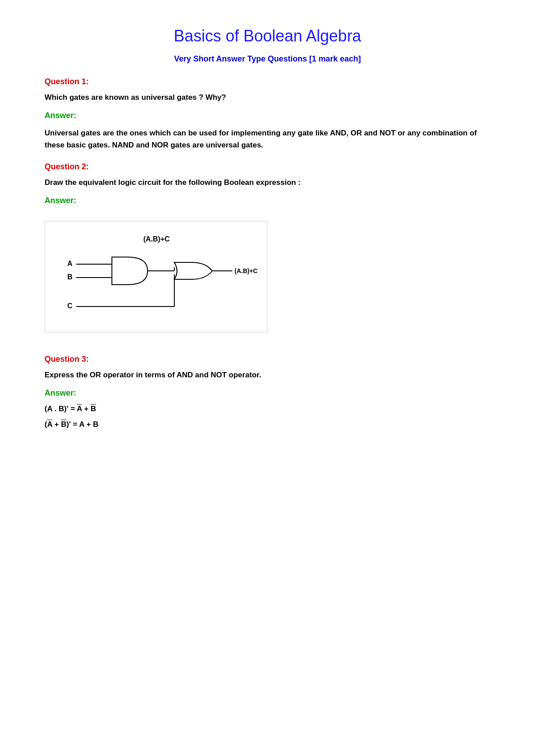 The height and width of the screenshot is (756, 535). What do you see at coordinates (268, 167) in the screenshot?
I see `question-2-label: Question 2:` at bounding box center [268, 167].